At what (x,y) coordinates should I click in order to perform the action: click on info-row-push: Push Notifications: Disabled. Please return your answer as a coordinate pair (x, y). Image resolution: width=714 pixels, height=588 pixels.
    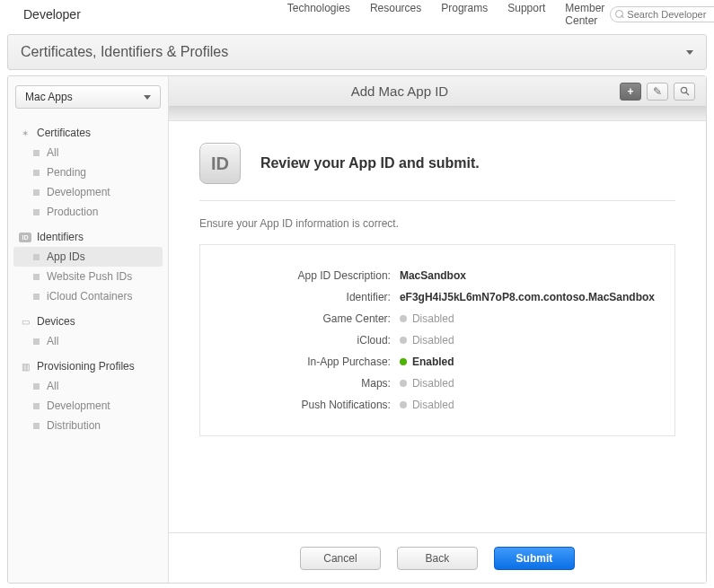
    Looking at the image, I should click on (437, 405).